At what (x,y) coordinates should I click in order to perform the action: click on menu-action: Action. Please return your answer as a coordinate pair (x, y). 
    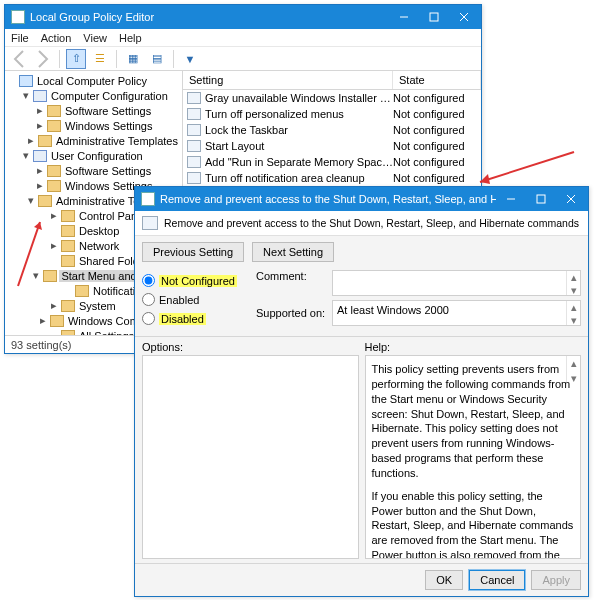
    Looking at the image, I should click on (56, 38).